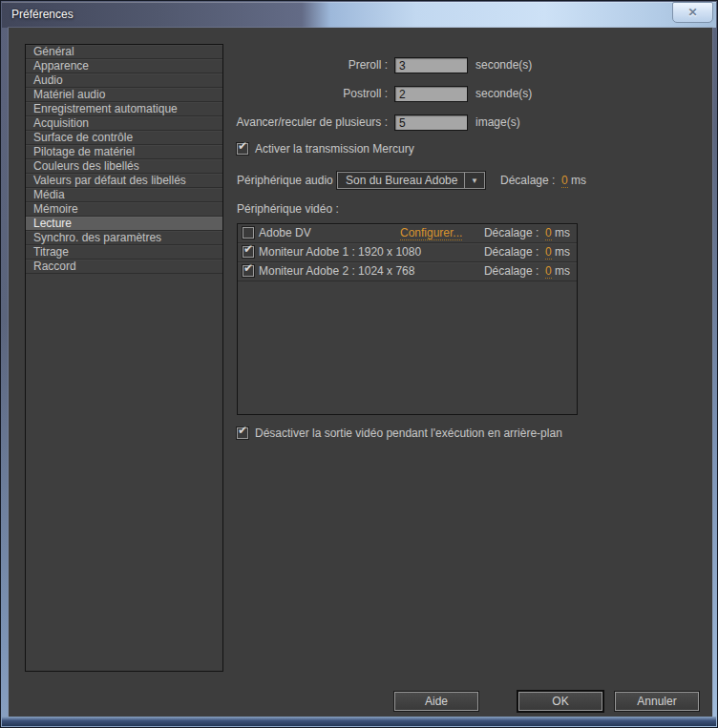 Image resolution: width=718 pixels, height=728 pixels. Describe the element at coordinates (407, 272) in the screenshot. I see `video-device-row-monitor-2: ✔ Moniteur Adobe 2 : 1024 x 768 Décalage…` at that location.